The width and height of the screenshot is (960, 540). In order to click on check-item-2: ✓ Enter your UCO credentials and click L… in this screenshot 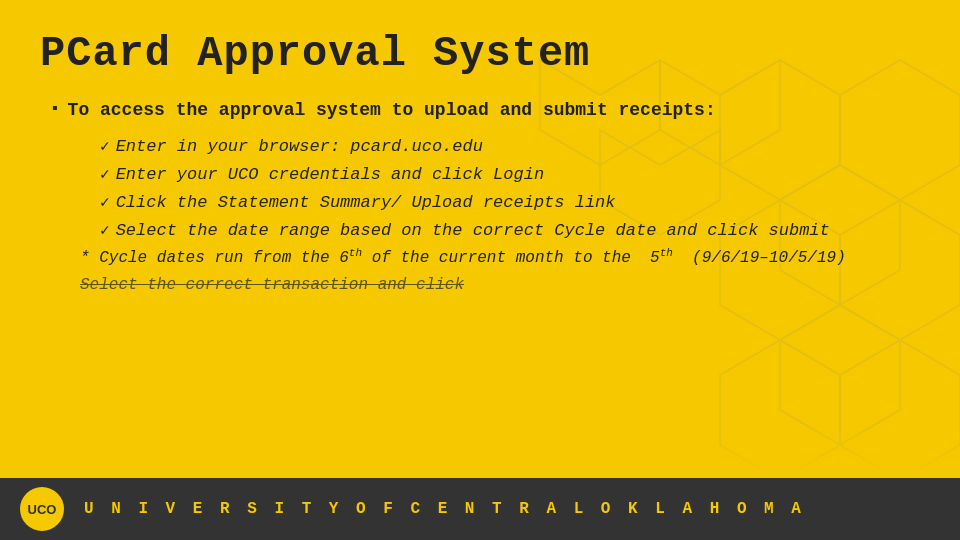, I will do `click(510, 175)`.